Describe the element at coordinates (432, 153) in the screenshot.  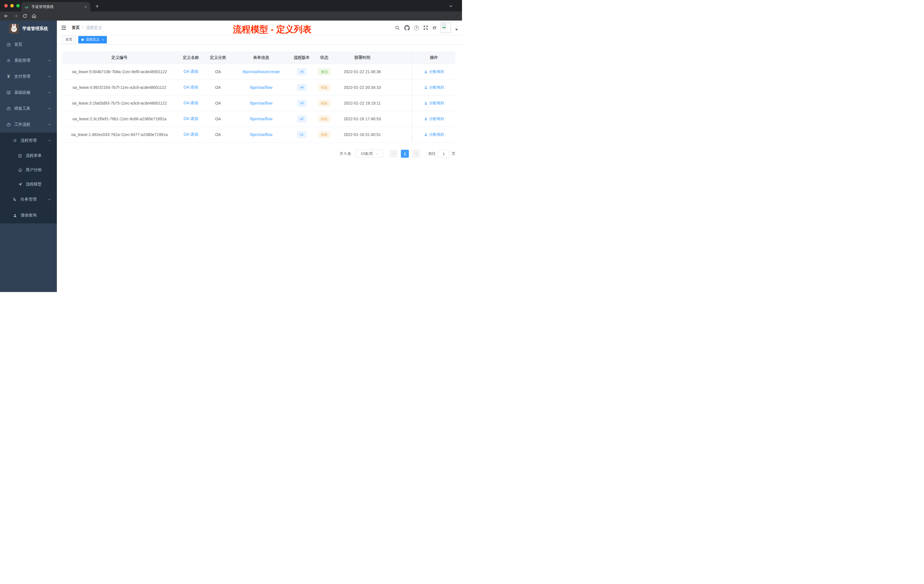
I see `goto-label: 前往` at that location.